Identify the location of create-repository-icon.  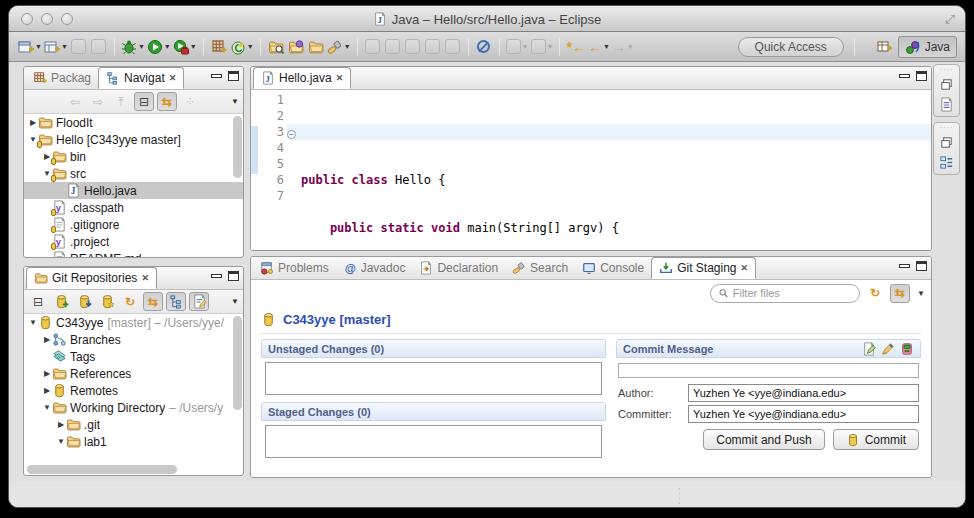
(107, 302).